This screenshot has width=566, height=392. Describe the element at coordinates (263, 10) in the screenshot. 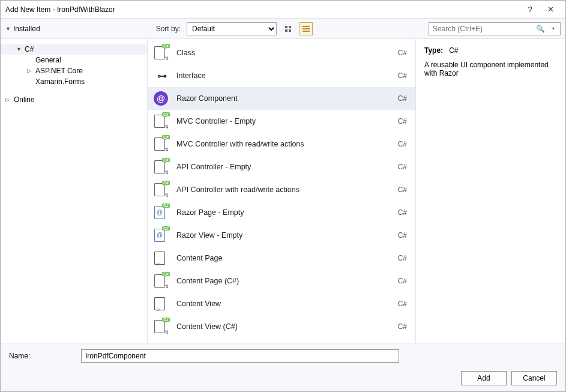

I see `window-title: Add New Item - IronPdfWithBlazor` at that location.